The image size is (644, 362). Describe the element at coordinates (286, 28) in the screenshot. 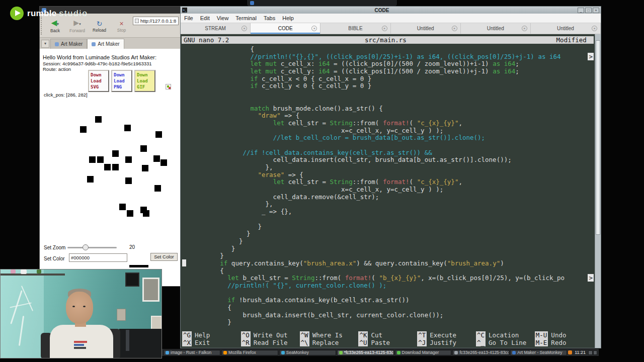

I see `terminal-tab-code: CODE×` at that location.